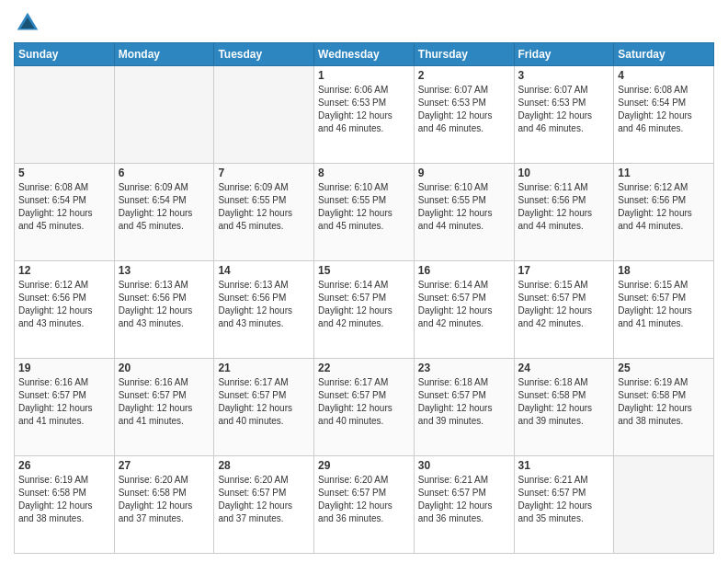  I want to click on day-number: 28, so click(264, 465).